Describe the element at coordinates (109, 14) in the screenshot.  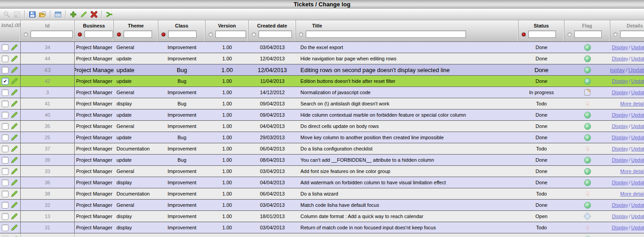
I see `fork-icon` at that location.